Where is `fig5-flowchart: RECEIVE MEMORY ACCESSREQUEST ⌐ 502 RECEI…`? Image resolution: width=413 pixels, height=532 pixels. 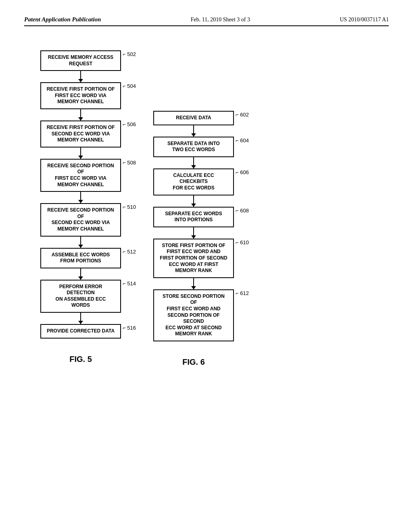 fig5-flowchart: RECEIVE MEMORY ACCESSREQUEST ⌐ 502 RECEI… is located at coordinates (81, 207).